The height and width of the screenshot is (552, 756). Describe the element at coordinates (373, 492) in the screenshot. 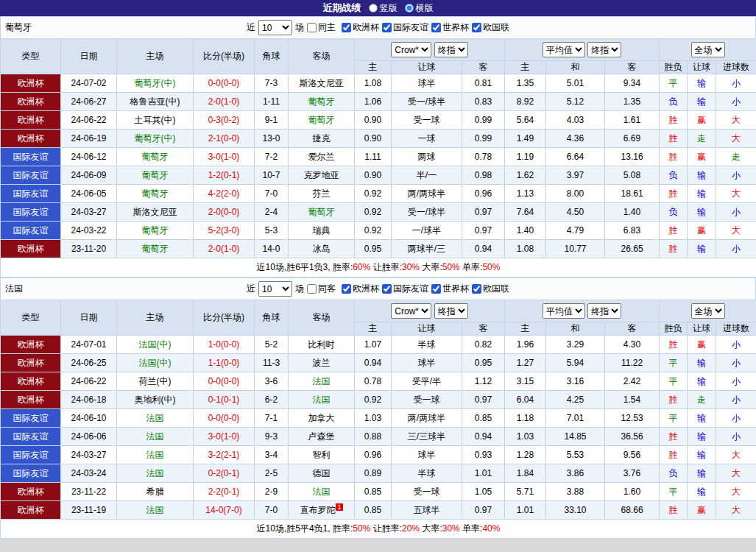

I see `asia-home-odds: 0.85` at that location.